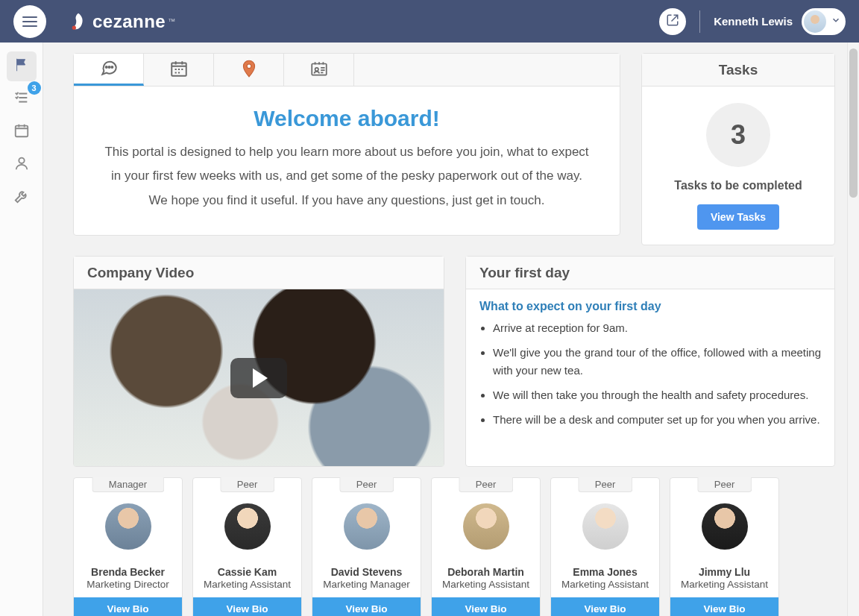 Image resolution: width=859 pixels, height=616 pixels. Describe the element at coordinates (129, 22) in the screenshot. I see `brand-name: cezanne` at that location.